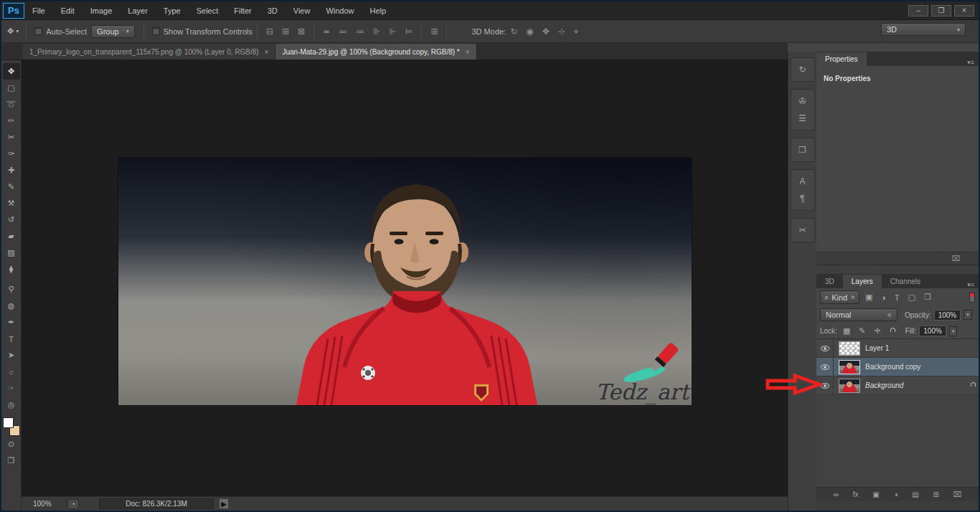 This screenshot has height=512, width=980. What do you see at coordinates (39, 32) in the screenshot?
I see `auto-select-checkbox` at bounding box center [39, 32].